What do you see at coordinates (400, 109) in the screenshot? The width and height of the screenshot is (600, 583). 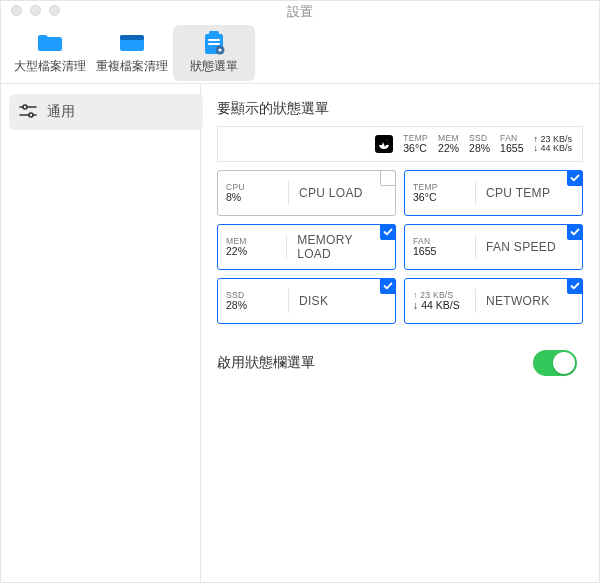 I see `section-title: 要顯示的狀態選單` at bounding box center [400, 109].